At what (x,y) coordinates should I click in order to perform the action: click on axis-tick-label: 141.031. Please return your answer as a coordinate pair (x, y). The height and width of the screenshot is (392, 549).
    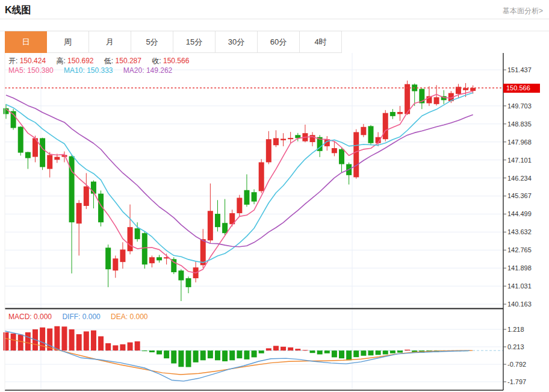
    Looking at the image, I should click on (520, 286).